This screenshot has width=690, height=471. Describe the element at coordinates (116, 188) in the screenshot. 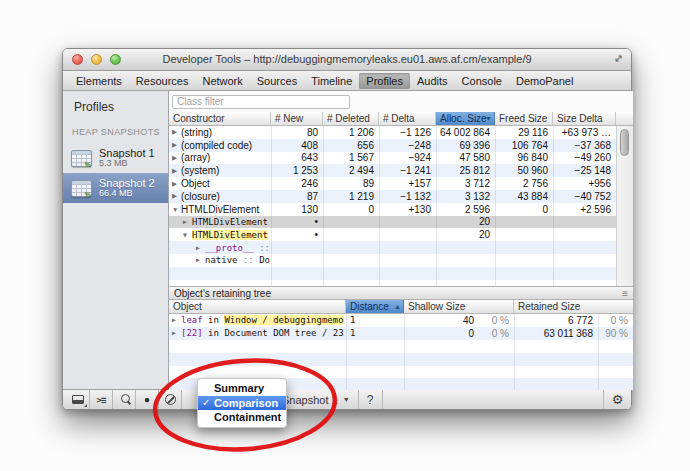

I see `sidebar-item-snapshot-2: % Snapshot 2 66.4 MB` at that location.